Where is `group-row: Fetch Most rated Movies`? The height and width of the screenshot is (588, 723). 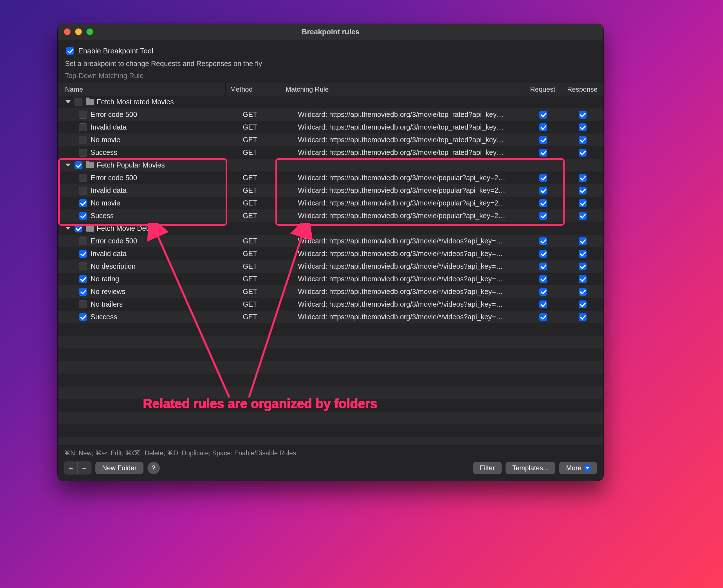
group-row: Fetch Most rated Movies is located at coordinates (330, 102).